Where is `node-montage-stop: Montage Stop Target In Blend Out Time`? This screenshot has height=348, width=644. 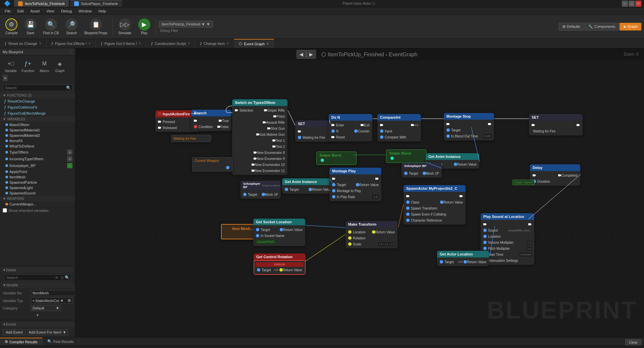
node-montage-stop: Montage Stop Target In Blend Out Time is located at coordinates (469, 127).